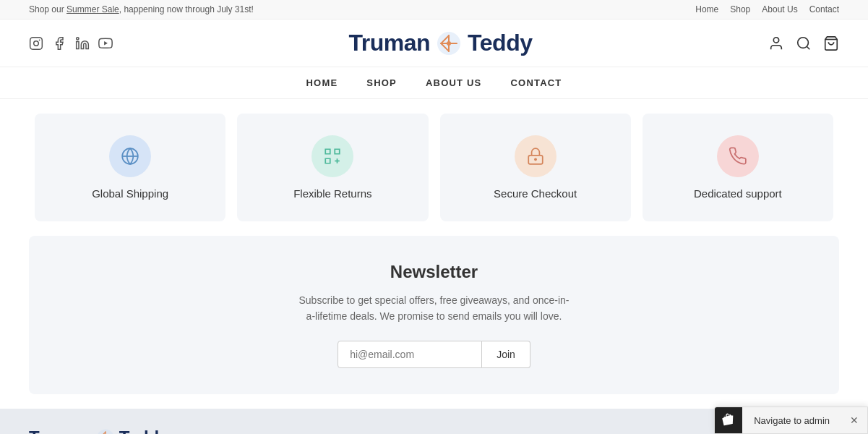 The height and width of the screenshot is (434, 868). Describe the element at coordinates (61, 431) in the screenshot. I see `footer-logo-text-left: Truman` at that location.